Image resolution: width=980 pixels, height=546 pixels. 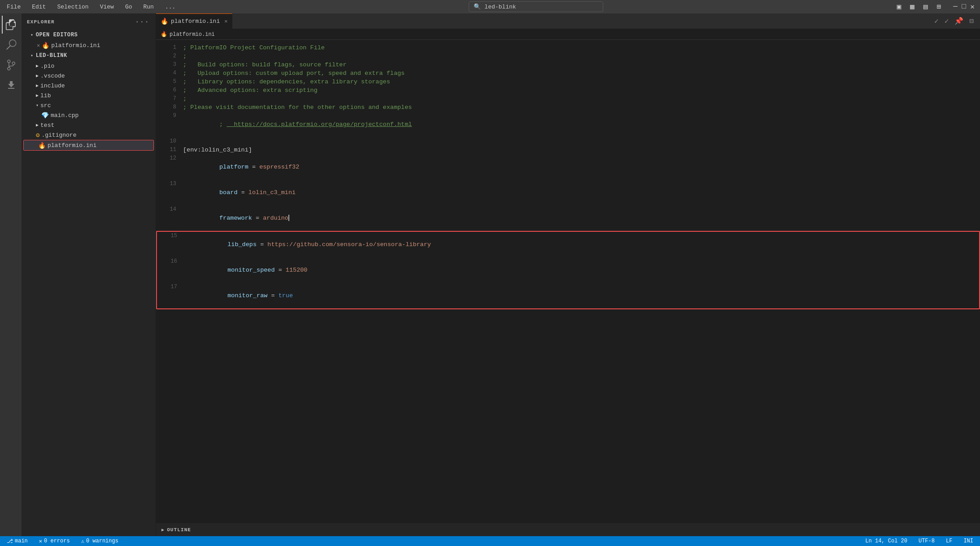 I want to click on line-num-17: 17, so click(x=170, y=287).